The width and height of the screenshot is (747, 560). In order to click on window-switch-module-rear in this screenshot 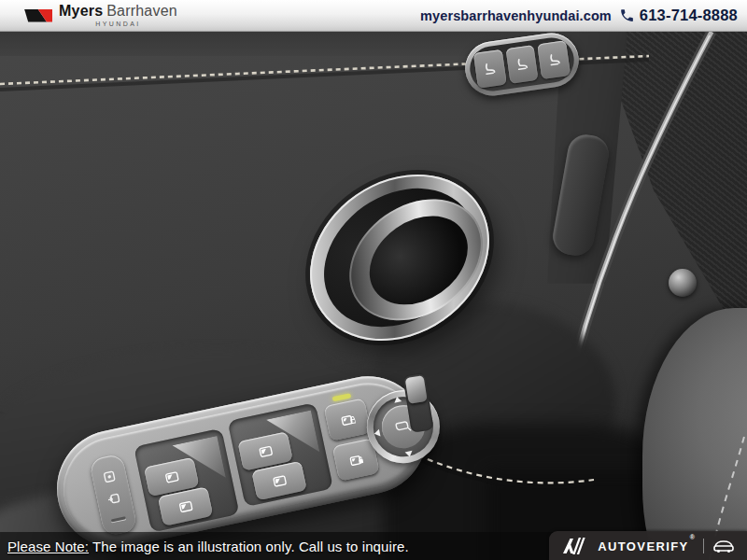, I will do `click(280, 455)`.